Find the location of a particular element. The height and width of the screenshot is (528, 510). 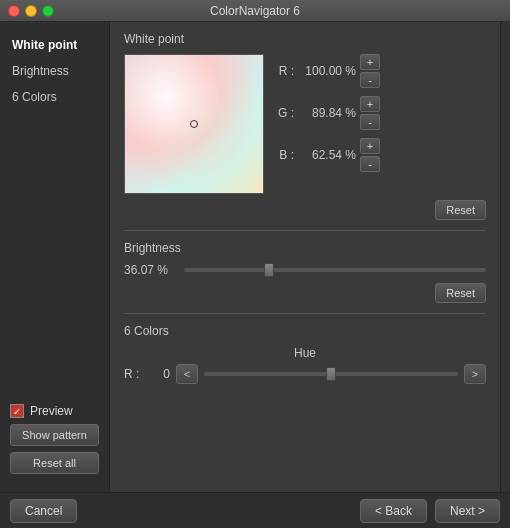

sidebar-item-brightness: Brightness is located at coordinates (54, 71).